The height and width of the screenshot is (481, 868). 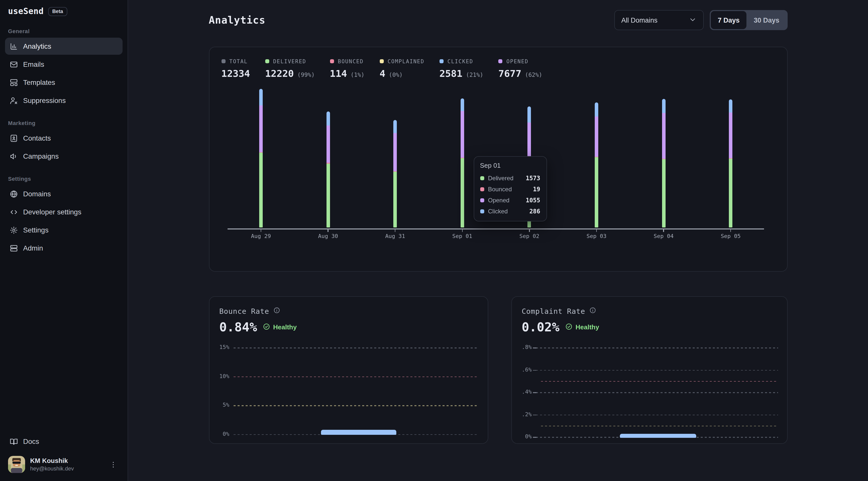 What do you see at coordinates (64, 230) in the screenshot?
I see `sidebar-item-settings: Settings` at bounding box center [64, 230].